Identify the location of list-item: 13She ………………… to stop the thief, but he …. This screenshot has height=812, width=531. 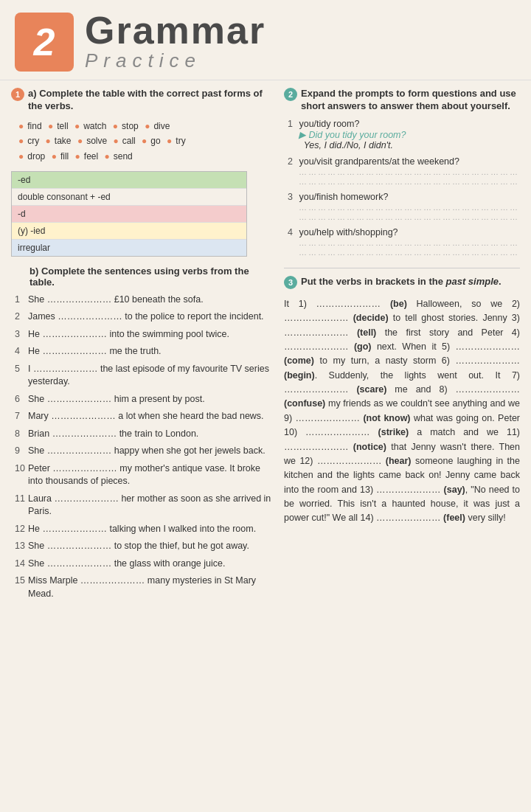
(144, 546).